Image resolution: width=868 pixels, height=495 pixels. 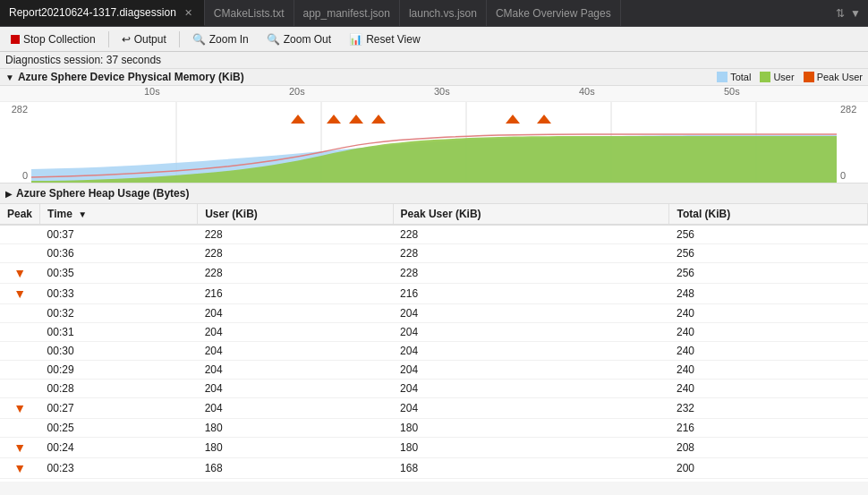 I want to click on table-row: ▼00:27204204232, so click(x=434, y=408).